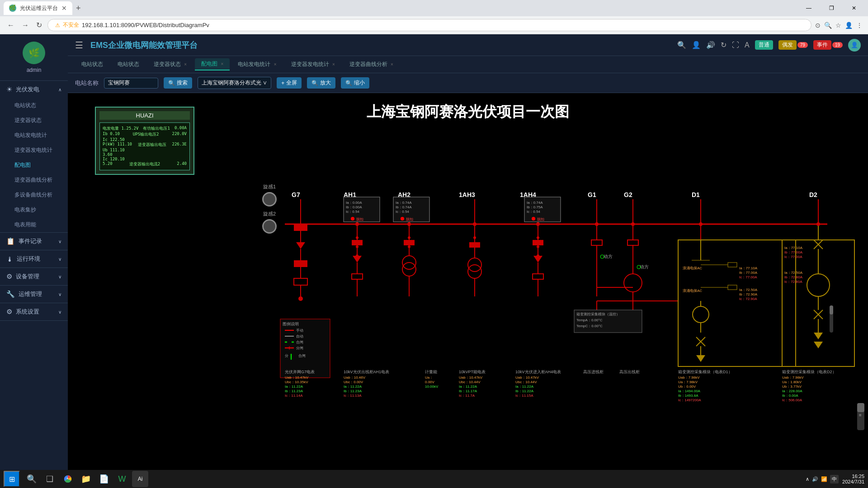 Image resolution: width=868 pixels, height=488 pixels. I want to click on zoom-out-icon: 🔍, so click(349, 83).